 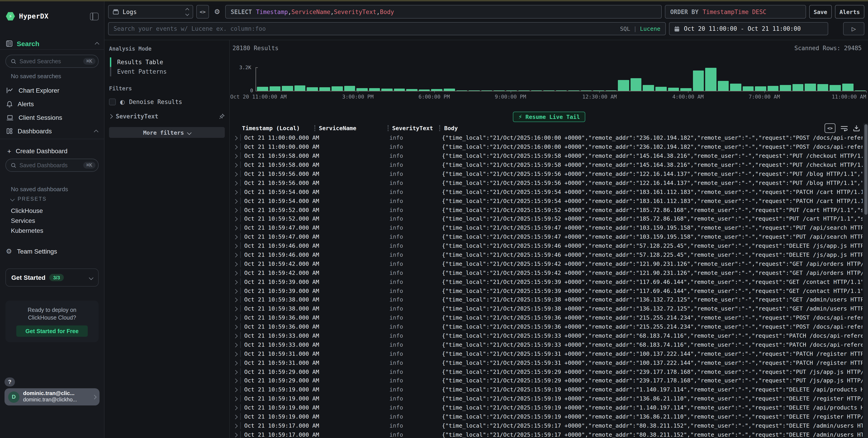 What do you see at coordinates (52, 131) in the screenshot?
I see `sidebar-item-dashboards: Dashboards` at bounding box center [52, 131].